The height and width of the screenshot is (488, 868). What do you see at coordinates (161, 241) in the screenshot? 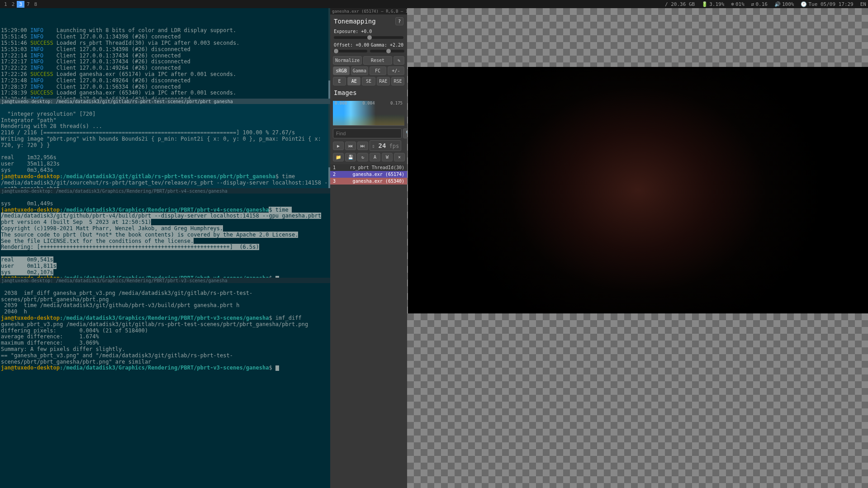
I see `term3-selected: $ time /media/datadisk3/git/github/pbrt-…` at bounding box center [161, 241].